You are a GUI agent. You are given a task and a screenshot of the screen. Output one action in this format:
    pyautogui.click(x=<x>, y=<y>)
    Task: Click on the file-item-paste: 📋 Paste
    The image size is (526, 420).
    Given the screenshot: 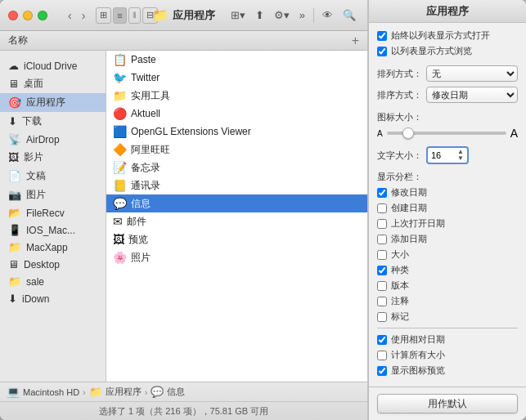 What is the action you would take?
    pyautogui.click(x=237, y=60)
    